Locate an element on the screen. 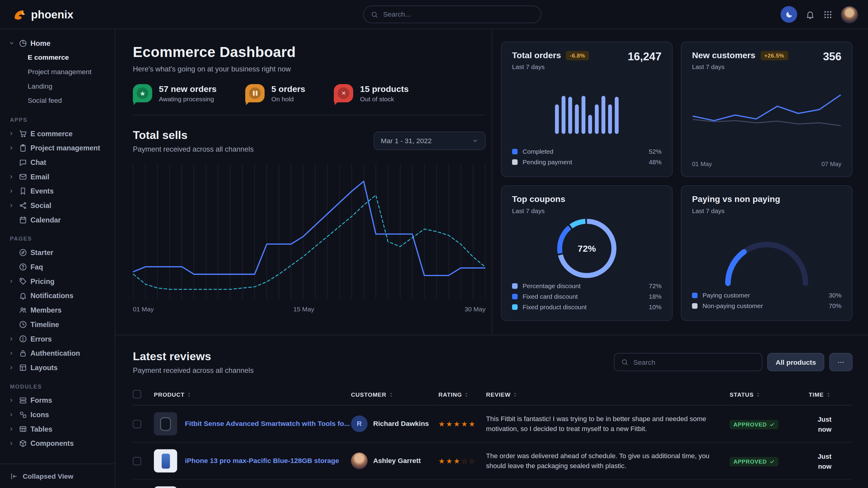 Image resolution: width=868 pixels, height=488 pixels. clipboard-icon is located at coordinates (23, 148).